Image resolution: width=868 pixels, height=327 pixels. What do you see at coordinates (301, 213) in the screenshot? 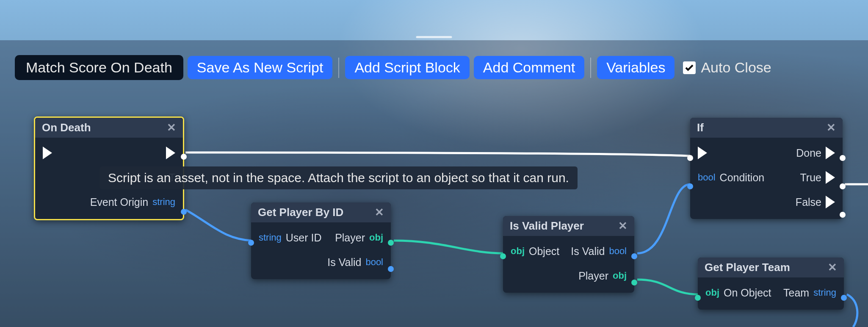
I see `node-title: Get Player By ID` at bounding box center [301, 213].